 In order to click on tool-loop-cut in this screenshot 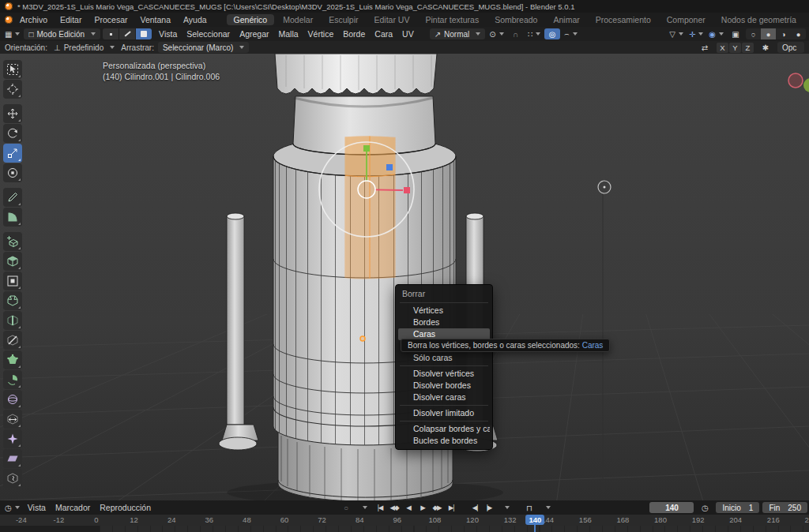, I will do `click(13, 320)`.